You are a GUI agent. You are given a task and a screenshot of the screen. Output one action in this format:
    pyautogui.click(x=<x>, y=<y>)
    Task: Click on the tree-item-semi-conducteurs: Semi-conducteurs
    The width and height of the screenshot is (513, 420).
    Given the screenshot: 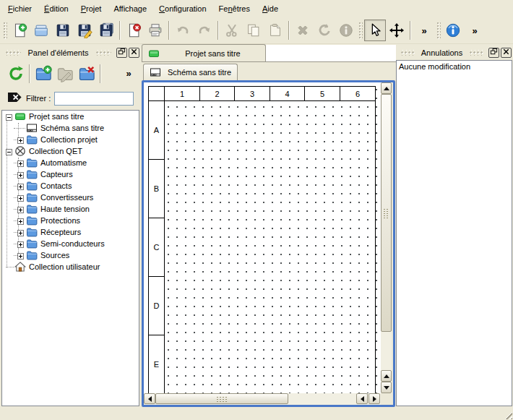 What is the action you would take?
    pyautogui.click(x=71, y=244)
    